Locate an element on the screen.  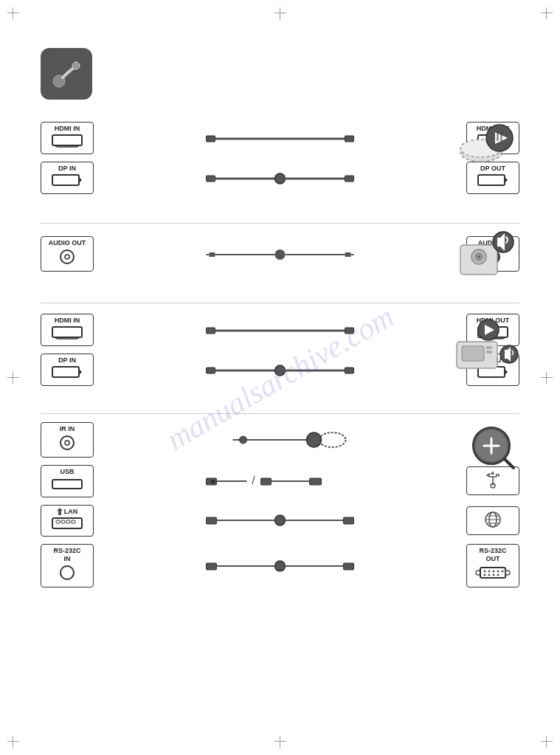
dp2-in-icon is located at coordinates (67, 374).